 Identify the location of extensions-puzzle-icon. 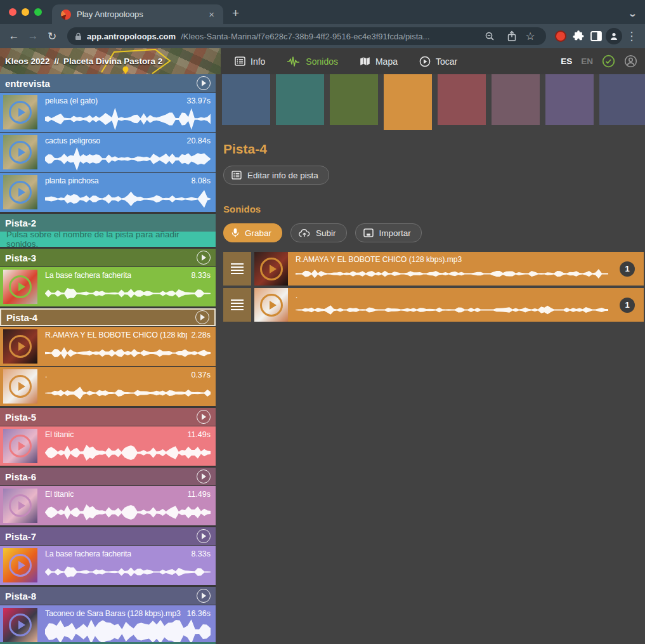
(578, 36).